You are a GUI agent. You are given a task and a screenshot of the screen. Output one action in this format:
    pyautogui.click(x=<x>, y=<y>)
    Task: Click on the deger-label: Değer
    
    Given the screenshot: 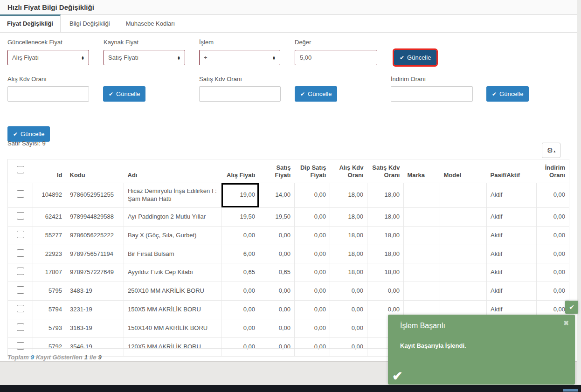 What is the action you would take?
    pyautogui.click(x=303, y=42)
    